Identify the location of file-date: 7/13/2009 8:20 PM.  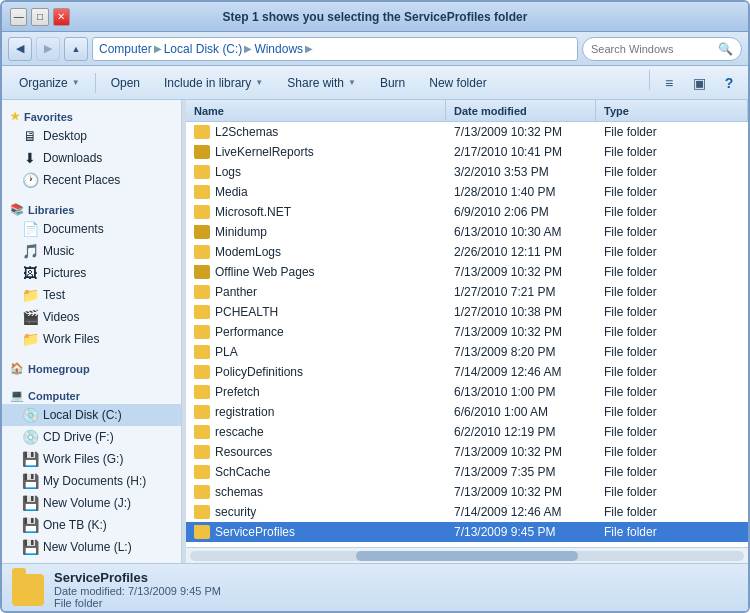
(521, 352).